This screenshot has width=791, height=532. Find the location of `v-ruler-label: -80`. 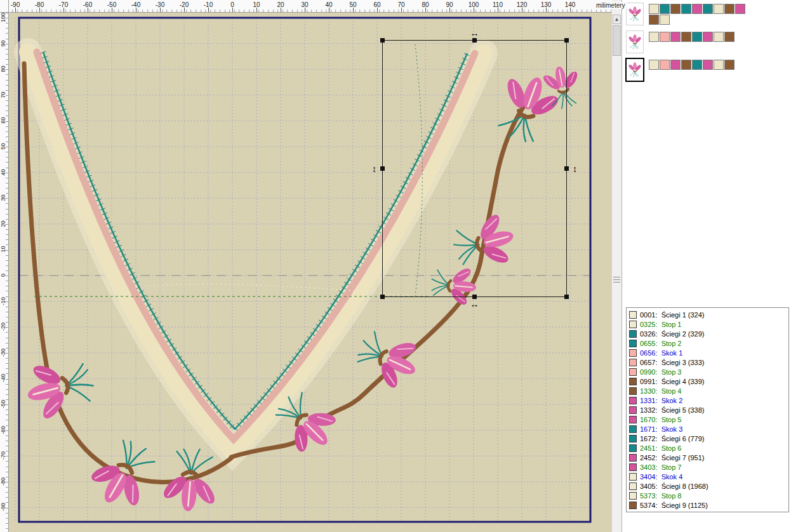

v-ruler-label: -80 is located at coordinates (4, 481).